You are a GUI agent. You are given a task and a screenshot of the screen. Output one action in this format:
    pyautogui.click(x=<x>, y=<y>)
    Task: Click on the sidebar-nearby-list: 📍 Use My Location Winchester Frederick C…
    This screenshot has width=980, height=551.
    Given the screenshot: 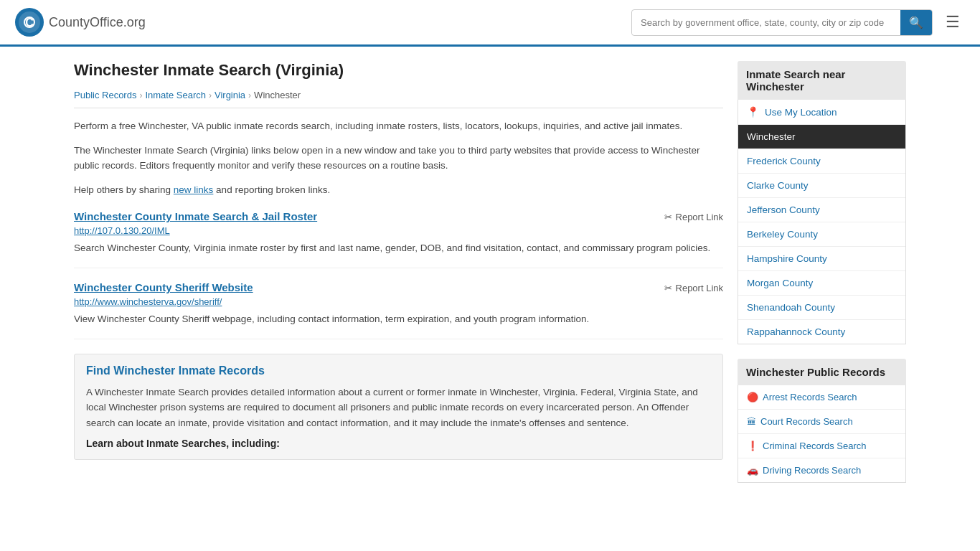 What is the action you would take?
    pyautogui.click(x=822, y=222)
    